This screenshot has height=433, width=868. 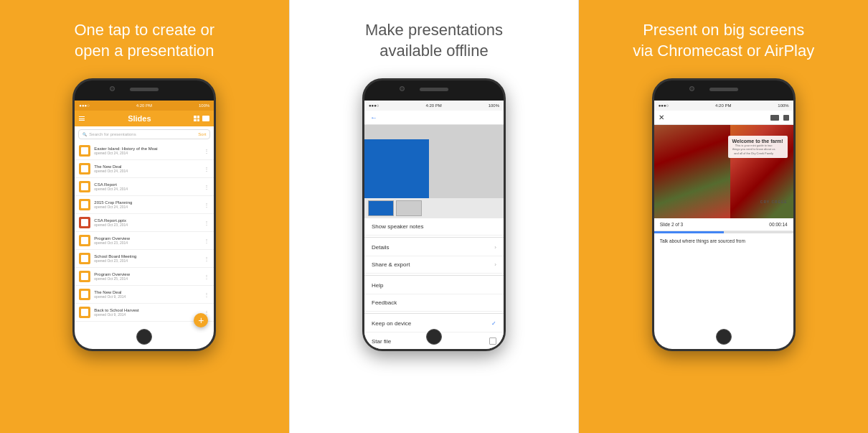 I want to click on list-item: 2015 Crop Planning opened Oct 24, 2014 ⋮, so click(x=144, y=205).